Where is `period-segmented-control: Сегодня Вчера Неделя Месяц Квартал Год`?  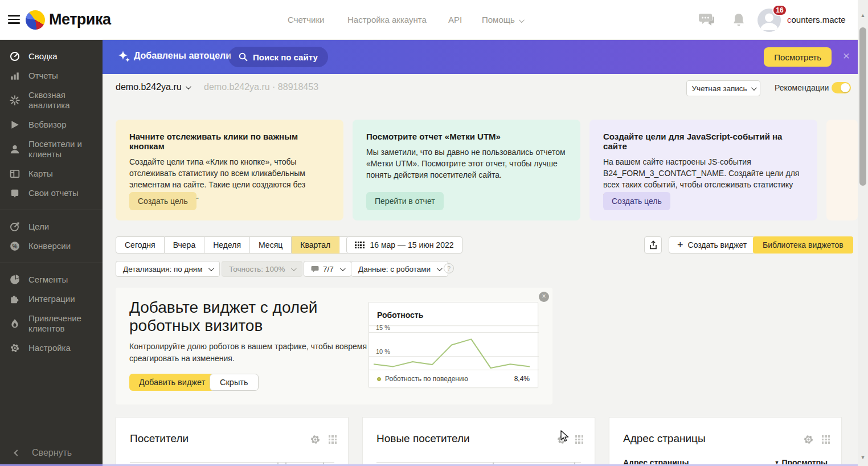 period-segmented-control: Сегодня Вчера Неделя Месяц Квартал Год is located at coordinates (243, 245).